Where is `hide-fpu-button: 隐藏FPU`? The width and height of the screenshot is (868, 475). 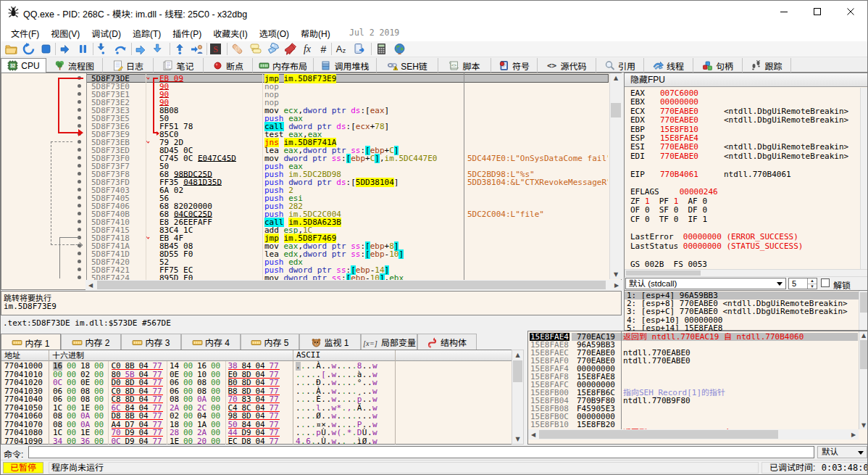
hide-fpu-button: 隐藏FPU is located at coordinates (746, 80).